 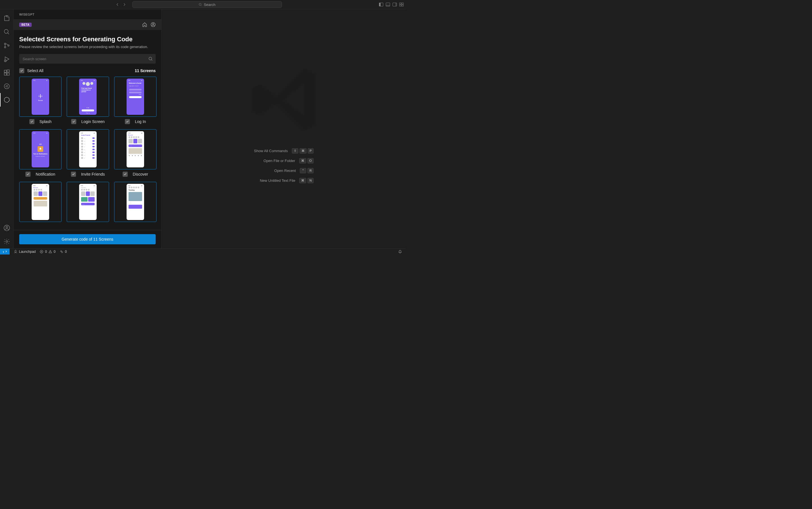 What do you see at coordinates (63, 252) in the screenshot?
I see `ports-status: 0` at bounding box center [63, 252].